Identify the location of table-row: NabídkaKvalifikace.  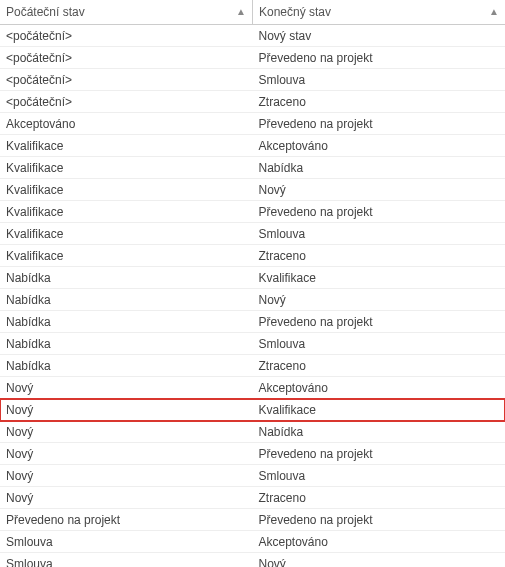
(252, 278).